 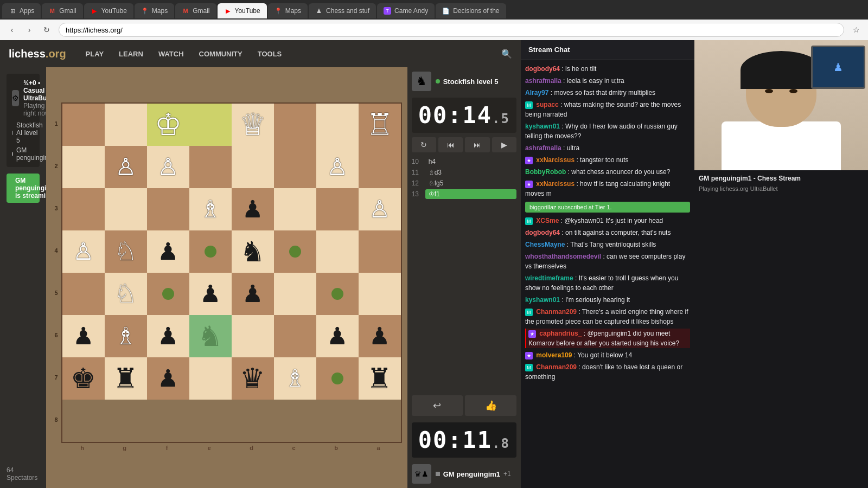 What do you see at coordinates (84, 336) in the screenshot?
I see `square-h3: ♟` at bounding box center [84, 336].